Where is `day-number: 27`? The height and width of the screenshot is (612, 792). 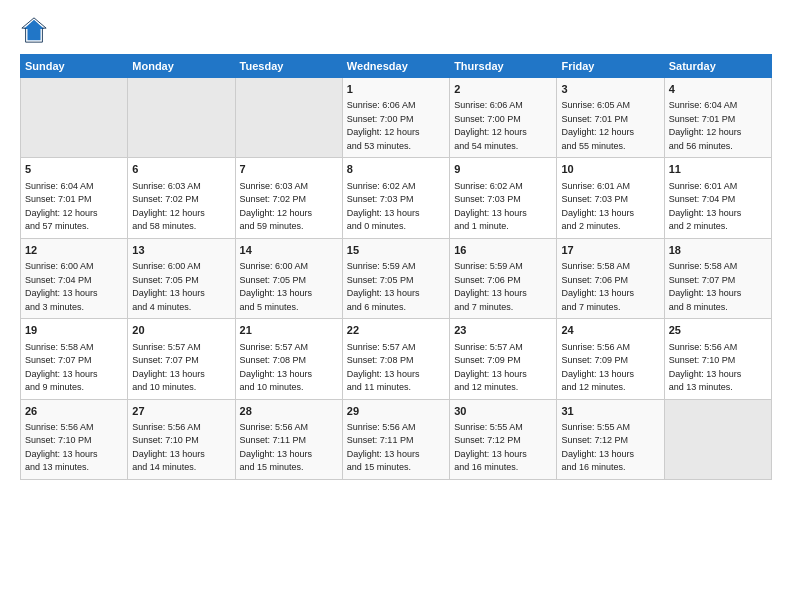 day-number: 27 is located at coordinates (181, 412).